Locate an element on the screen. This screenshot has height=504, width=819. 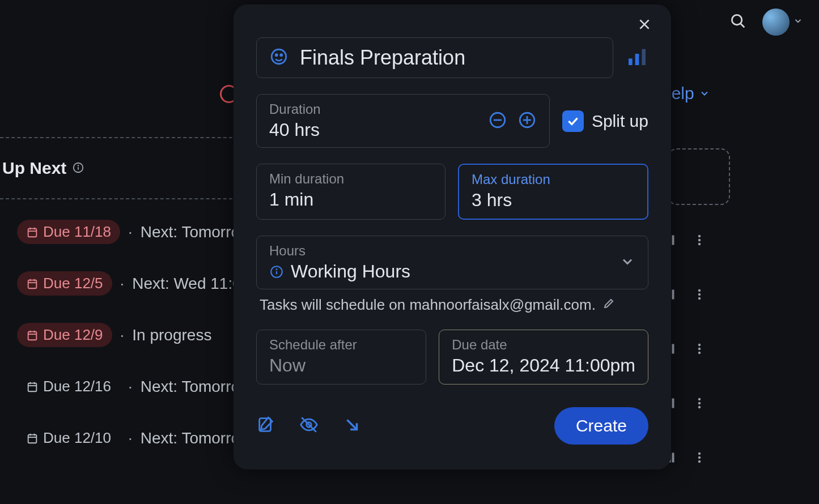
info-icon is located at coordinates (78, 168).